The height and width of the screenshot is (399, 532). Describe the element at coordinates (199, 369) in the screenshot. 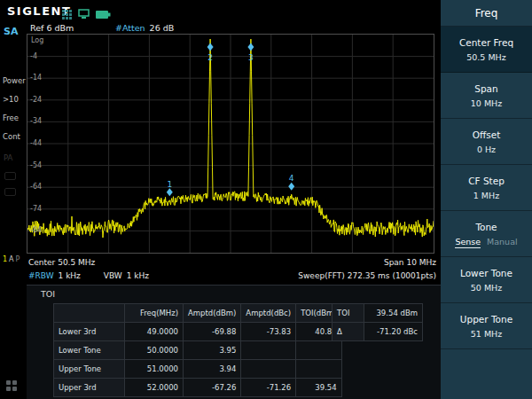

I see `toi-table-row: Upper Tone51.00003.94` at that location.